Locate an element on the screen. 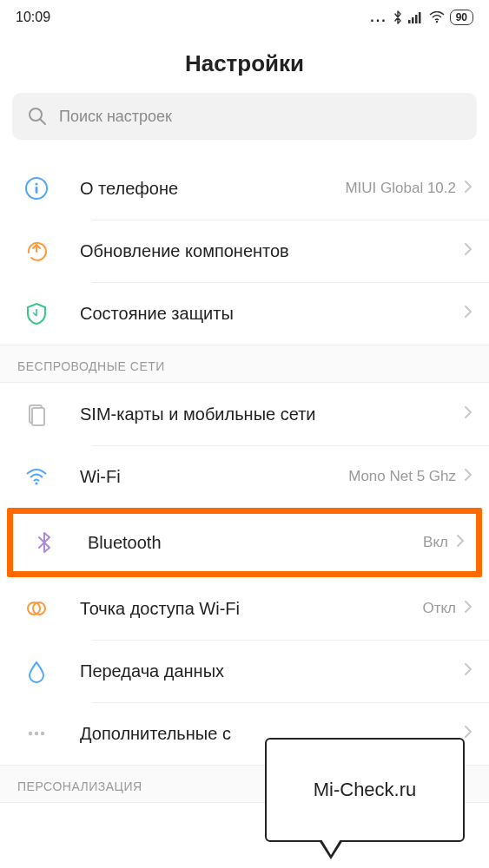  shield-icon is located at coordinates (36, 313).